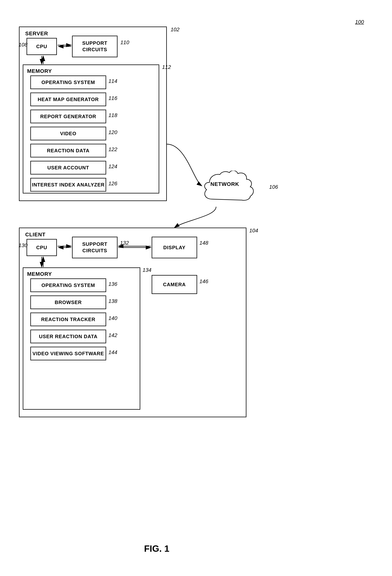 This screenshot has height=576, width=392. What do you see at coordinates (68, 168) in the screenshot?
I see `server-useraccount-box: USER ACCOUNT` at bounding box center [68, 168].